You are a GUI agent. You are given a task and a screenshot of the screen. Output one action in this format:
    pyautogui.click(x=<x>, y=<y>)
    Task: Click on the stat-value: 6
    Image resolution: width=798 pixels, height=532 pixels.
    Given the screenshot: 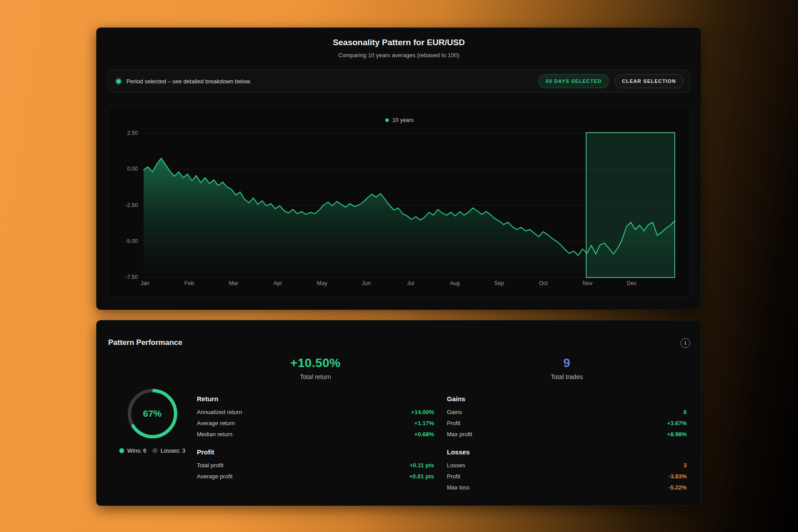 What is the action you would take?
    pyautogui.click(x=685, y=412)
    